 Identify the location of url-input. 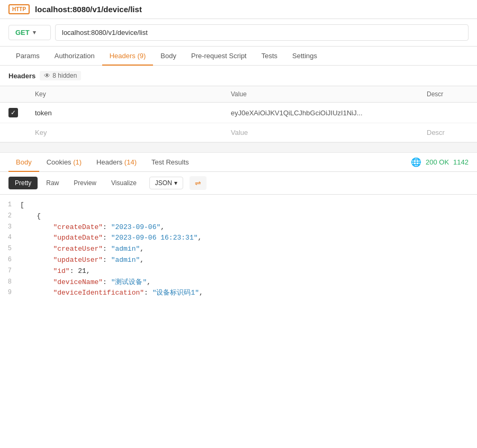
(262, 33).